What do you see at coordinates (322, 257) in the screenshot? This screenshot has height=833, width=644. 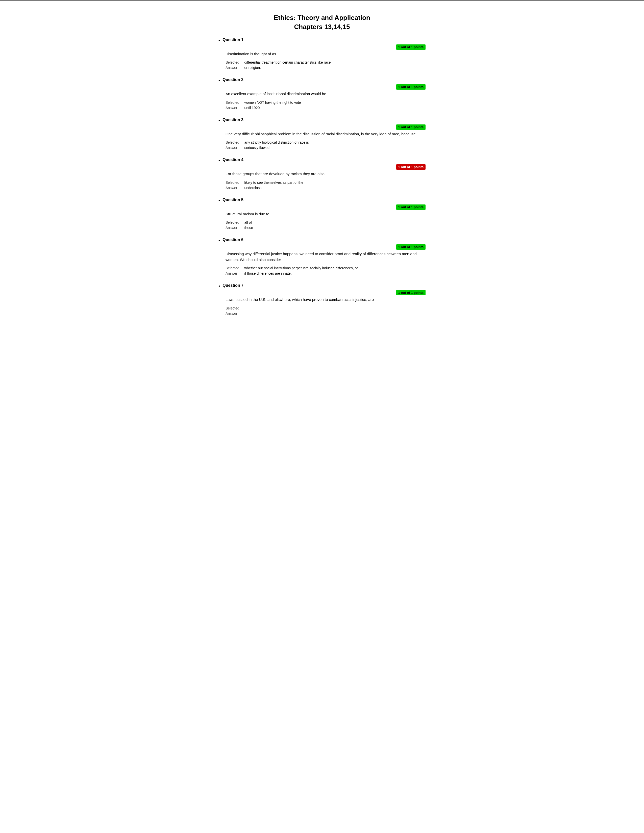 I see `question-block-6: •Question 61 out of 1 pointsDiscussing w…` at bounding box center [322, 257].